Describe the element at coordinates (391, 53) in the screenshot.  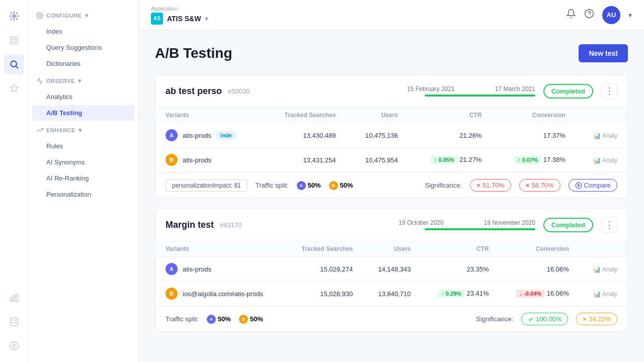
I see `page-header: A/B Testing New test` at that location.